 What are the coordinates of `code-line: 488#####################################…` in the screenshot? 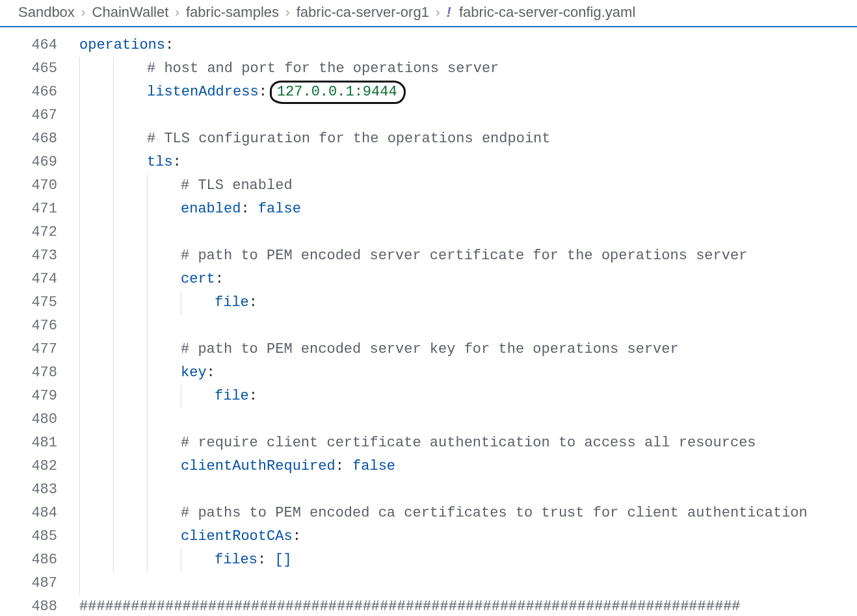 It's located at (429, 606).